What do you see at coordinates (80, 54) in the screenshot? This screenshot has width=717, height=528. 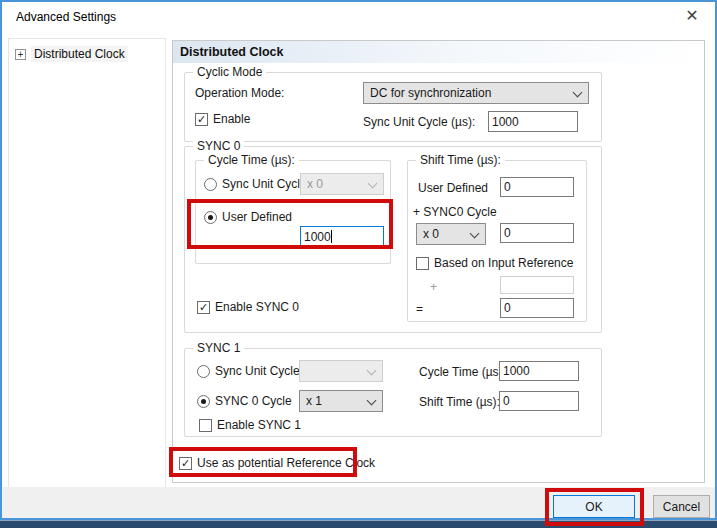 I see `tree-item-label: Distributed Clock` at bounding box center [80, 54].